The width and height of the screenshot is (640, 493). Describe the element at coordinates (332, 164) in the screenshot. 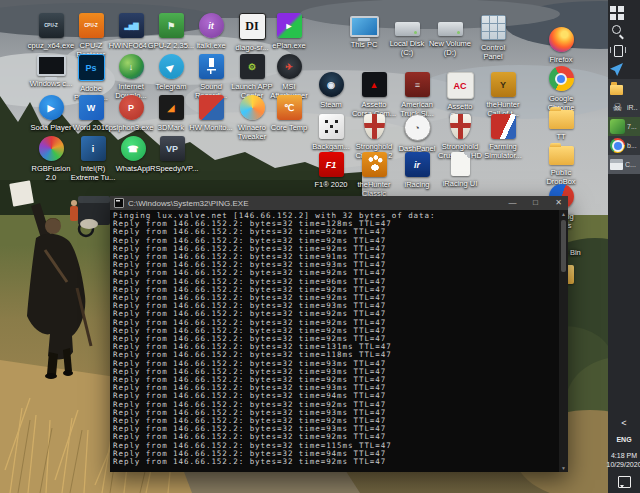

I see `f1-icon: F1` at that location.